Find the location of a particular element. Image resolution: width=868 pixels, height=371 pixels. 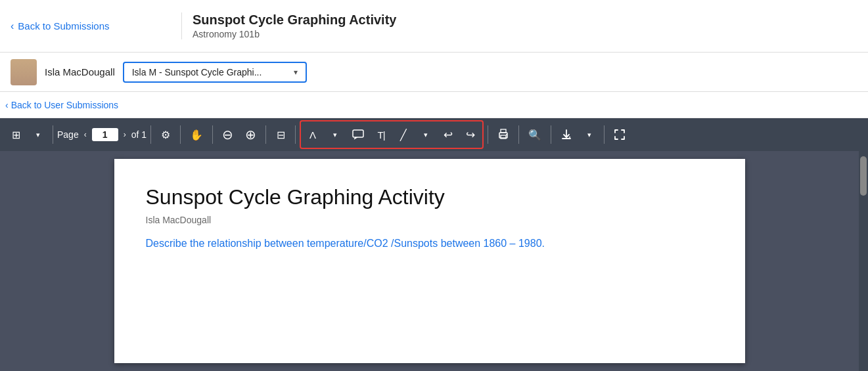

view-mode-button: ⊞ is located at coordinates (16, 135).